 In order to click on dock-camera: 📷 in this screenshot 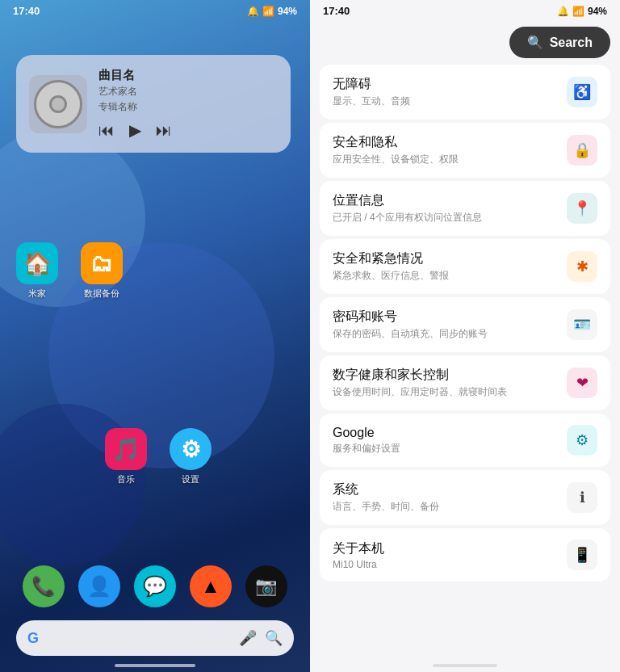, I will do `click(266, 586)`.